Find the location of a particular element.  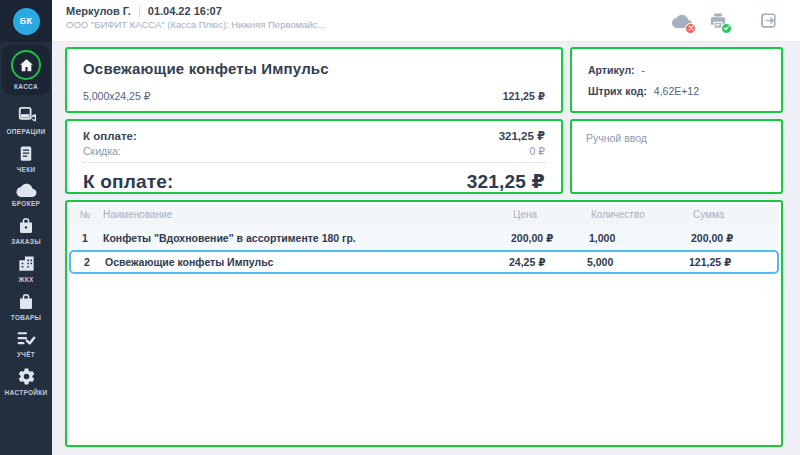

sidebar-item-zakazy: ЗАКАЗЫ is located at coordinates (26, 230).